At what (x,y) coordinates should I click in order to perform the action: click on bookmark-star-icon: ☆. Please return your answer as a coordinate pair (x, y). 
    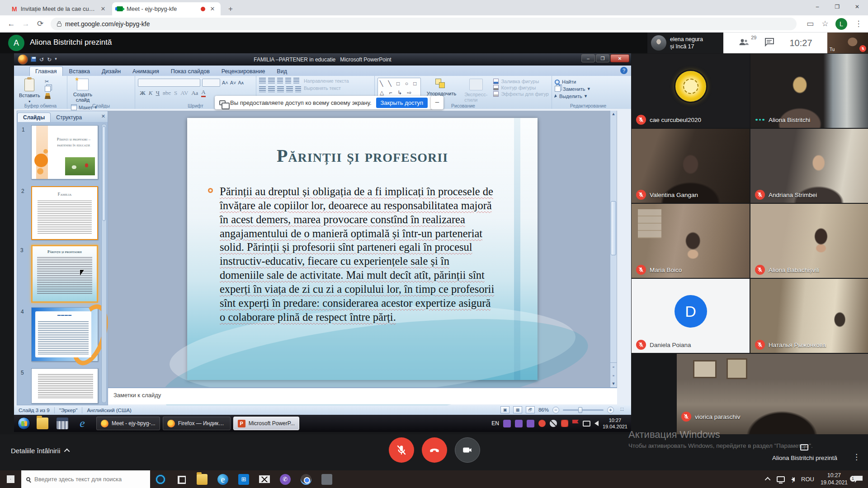
    Looking at the image, I should click on (825, 24).